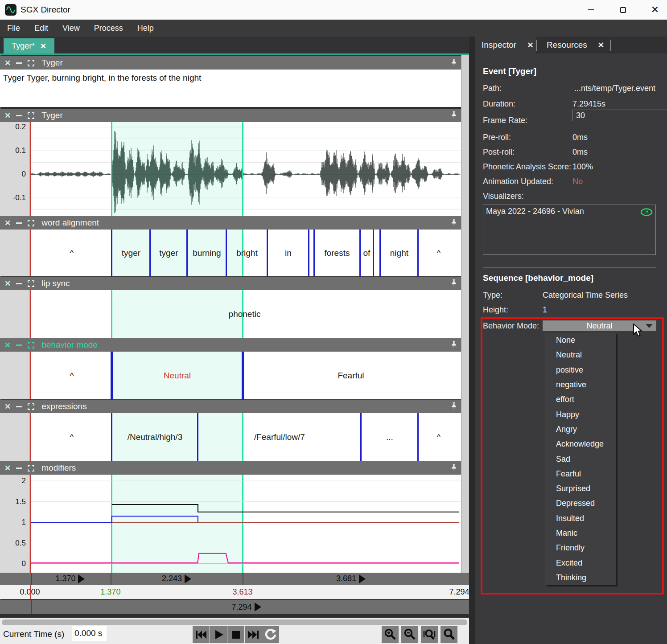 The image size is (667, 644). Describe the element at coordinates (429, 635) in the screenshot. I see `zoom-fit-button` at that location.